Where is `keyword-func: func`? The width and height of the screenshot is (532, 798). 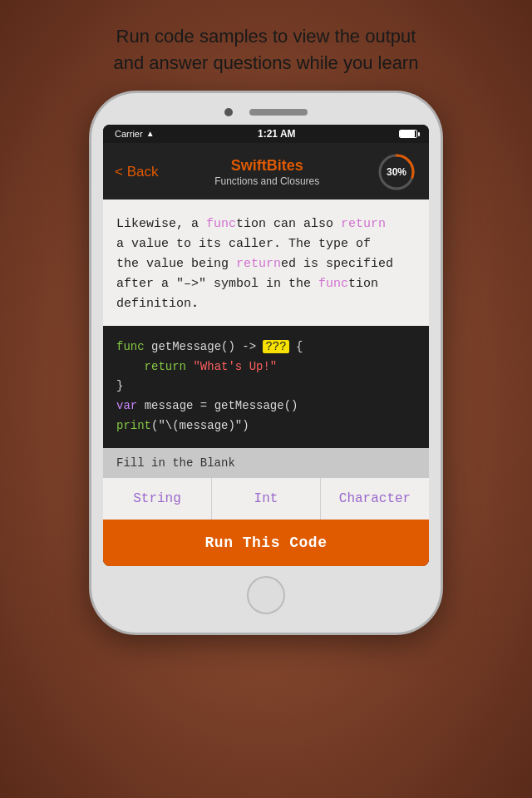 keyword-func: func is located at coordinates (221, 224).